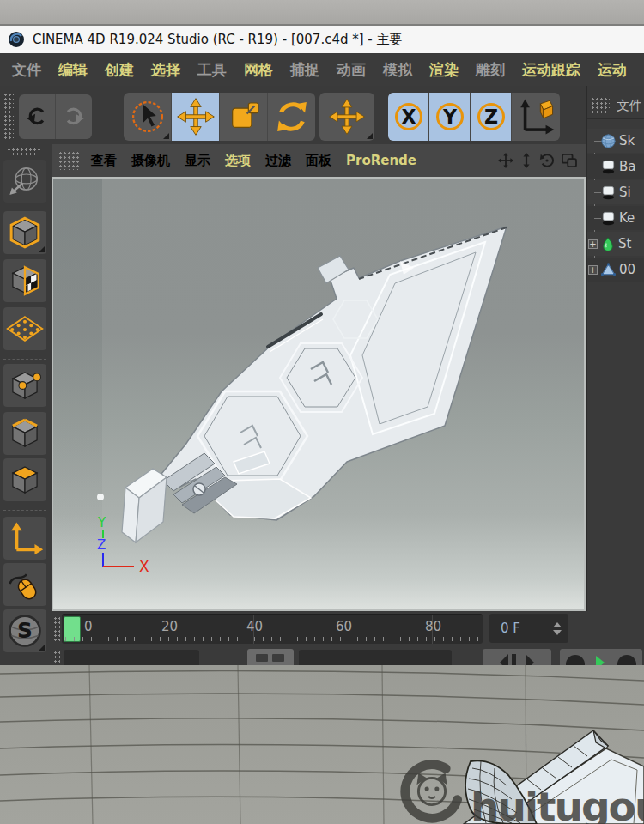  I want to click on menu-sculpt: 雕刻, so click(490, 70).